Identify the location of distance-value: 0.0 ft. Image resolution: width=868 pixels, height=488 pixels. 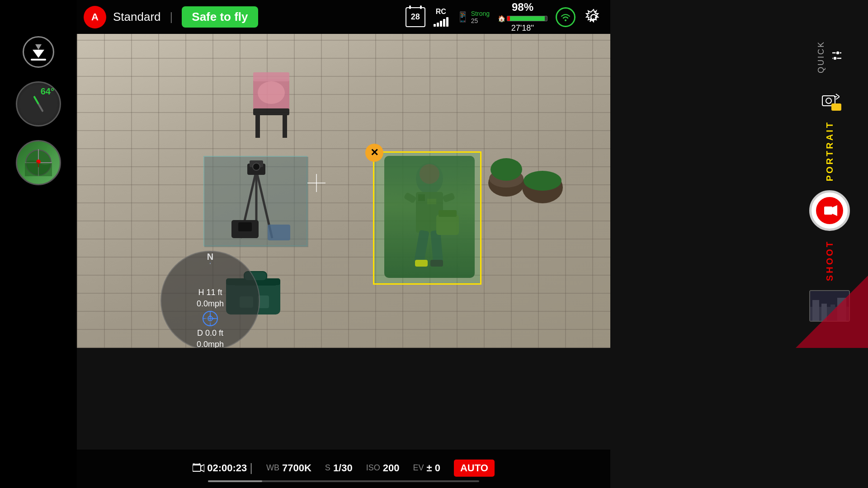
(214, 333).